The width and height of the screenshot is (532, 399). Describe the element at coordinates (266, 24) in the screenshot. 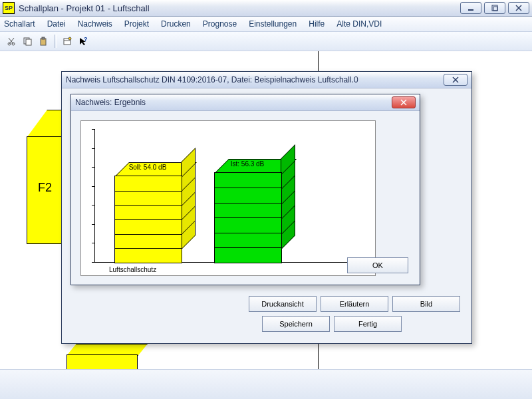

I see `menu-bar: Schallart Datei Nachweis Projekt Drucken…` at that location.